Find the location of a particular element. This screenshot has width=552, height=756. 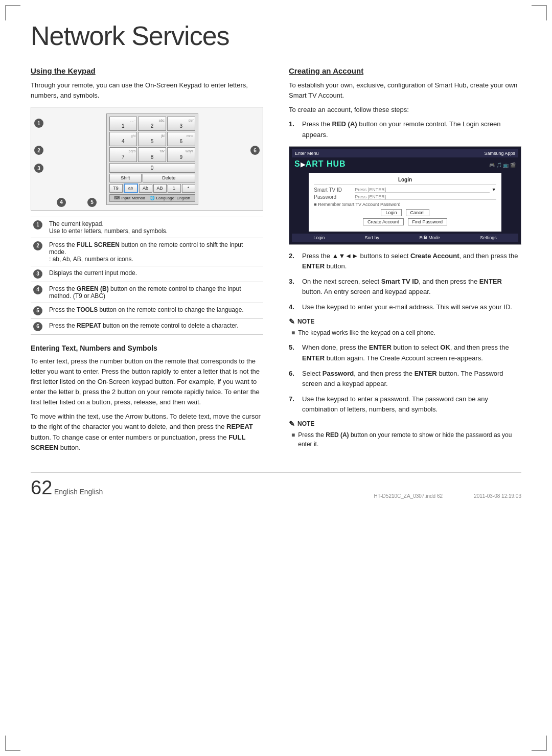

callout-row-2: 2 Press the FULL SCREEN button on the re… is located at coordinates (147, 251).